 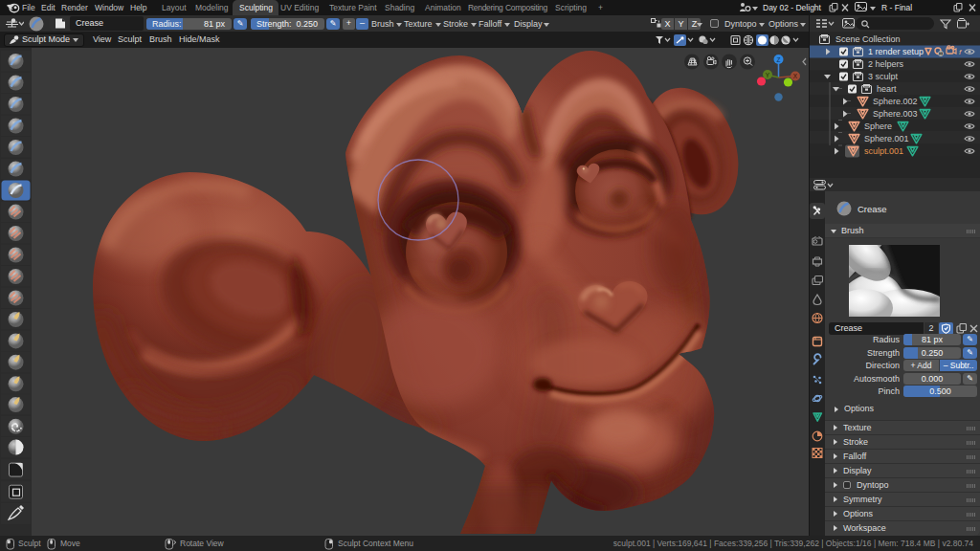 What do you see at coordinates (883, 77) in the screenshot?
I see `svg-text: 3 sculpt` at bounding box center [883, 77].